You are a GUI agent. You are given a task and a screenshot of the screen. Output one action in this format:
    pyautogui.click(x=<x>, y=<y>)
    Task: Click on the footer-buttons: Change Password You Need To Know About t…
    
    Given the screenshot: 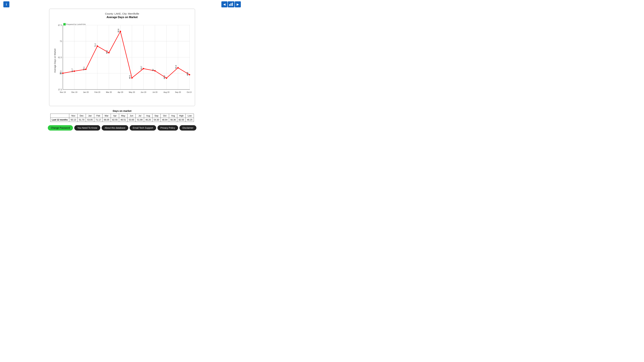 What is the action you would take?
    pyautogui.click(x=122, y=128)
    